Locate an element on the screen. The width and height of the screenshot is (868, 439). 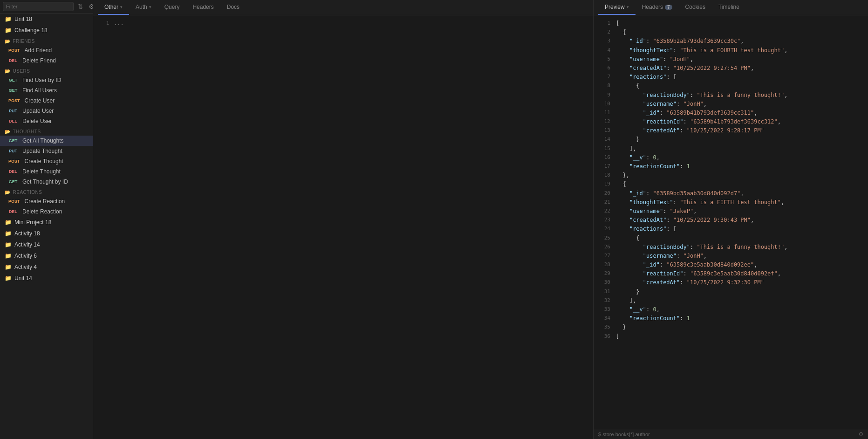
endpoint-add-friend: POST Add Friend is located at coordinates (47, 50).